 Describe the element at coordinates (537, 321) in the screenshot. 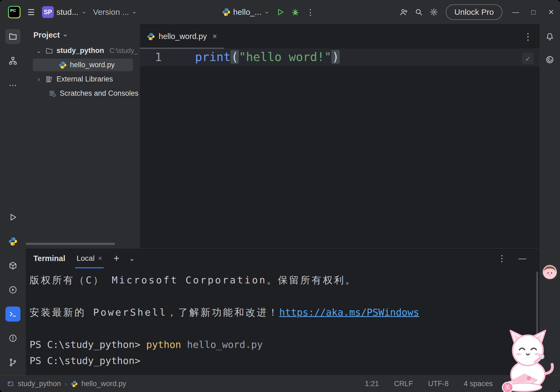

I see `terminal-scrollbar` at that location.